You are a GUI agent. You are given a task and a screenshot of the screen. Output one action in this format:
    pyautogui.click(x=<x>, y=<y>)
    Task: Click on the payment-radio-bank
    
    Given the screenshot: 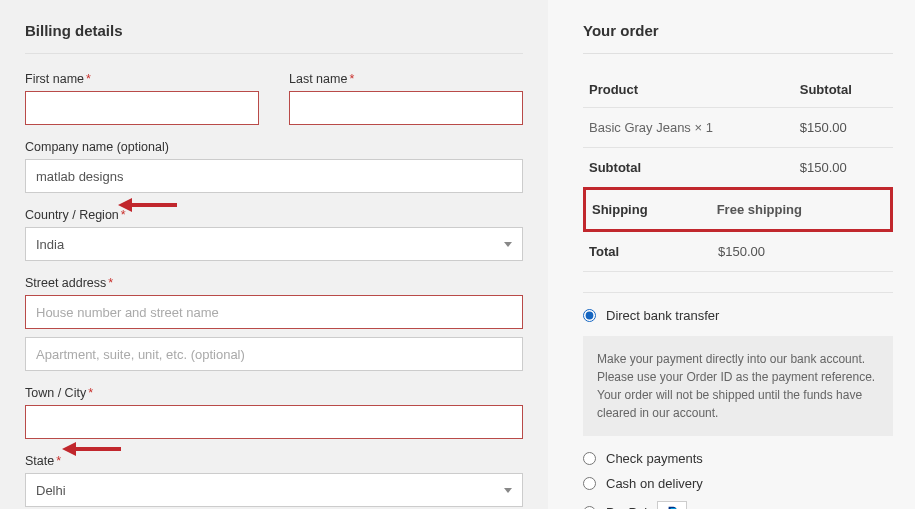 What is the action you would take?
    pyautogui.click(x=590, y=316)
    